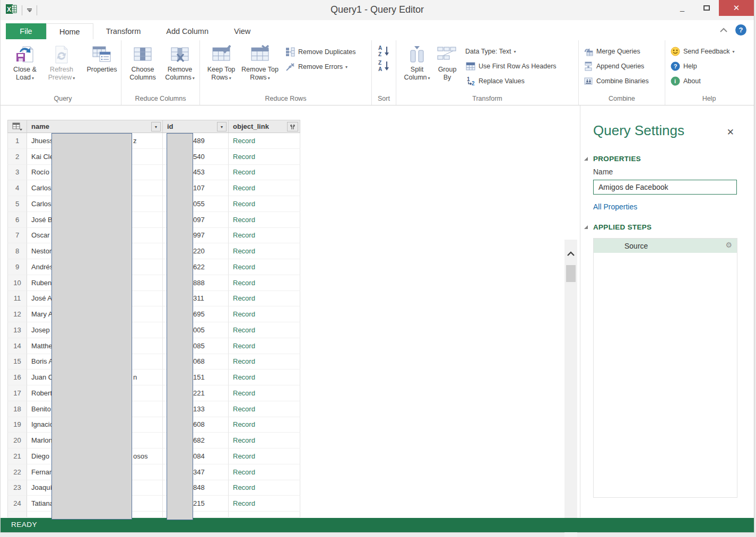 This screenshot has height=537, width=756. I want to click on all-properties-link: All Properties, so click(615, 207).